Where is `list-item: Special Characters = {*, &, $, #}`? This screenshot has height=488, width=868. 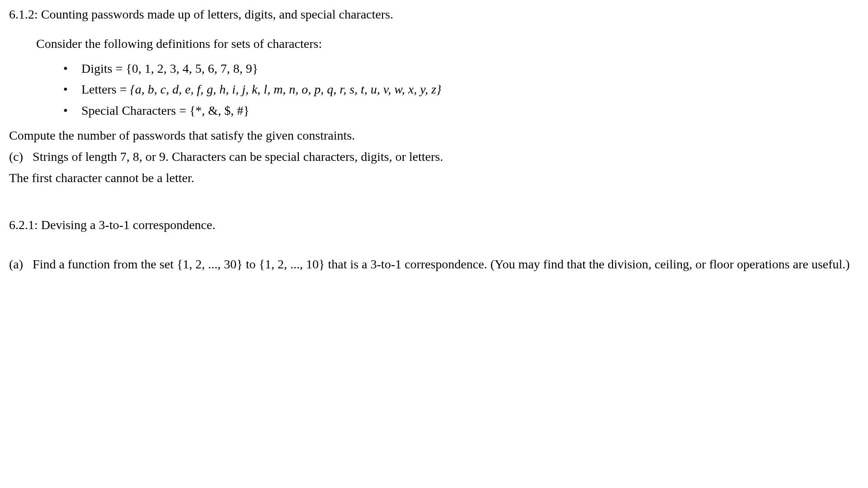
list-item: Special Characters = {*, &, $, #} is located at coordinates (461, 111).